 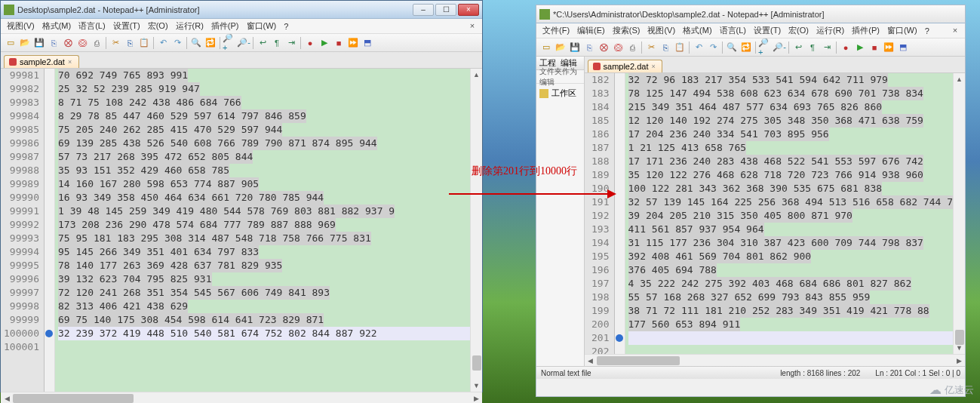 What do you see at coordinates (286, 26) in the screenshot?
I see `menu-8: ?` at bounding box center [286, 26].